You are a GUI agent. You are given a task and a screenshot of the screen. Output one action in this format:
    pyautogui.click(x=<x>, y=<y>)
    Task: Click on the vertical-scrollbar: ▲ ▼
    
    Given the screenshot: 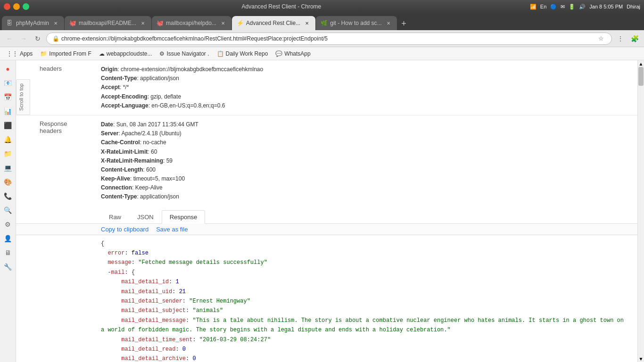 What is the action you would take?
    pyautogui.click(x=641, y=211)
    